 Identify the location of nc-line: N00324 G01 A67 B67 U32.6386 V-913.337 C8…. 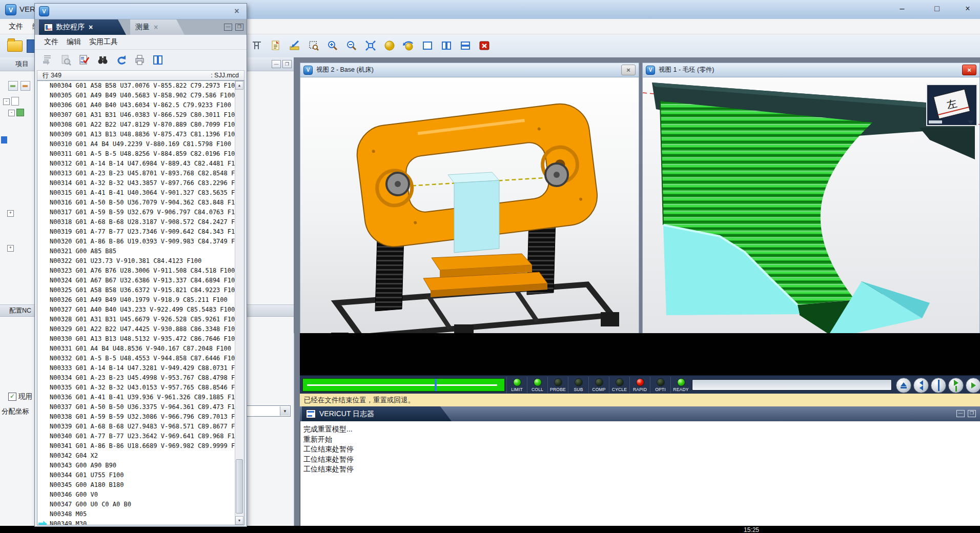
(136, 281).